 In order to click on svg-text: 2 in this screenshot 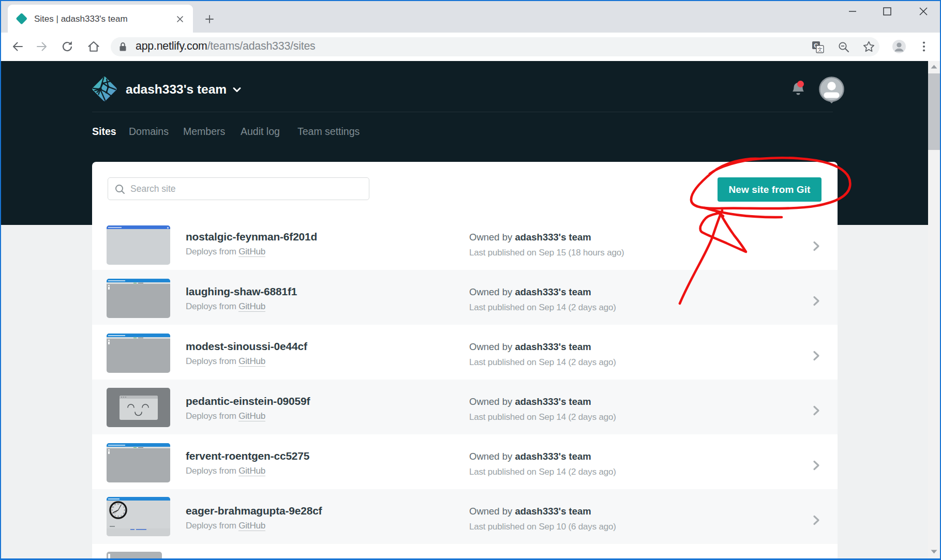, I will do `click(124, 507)`.